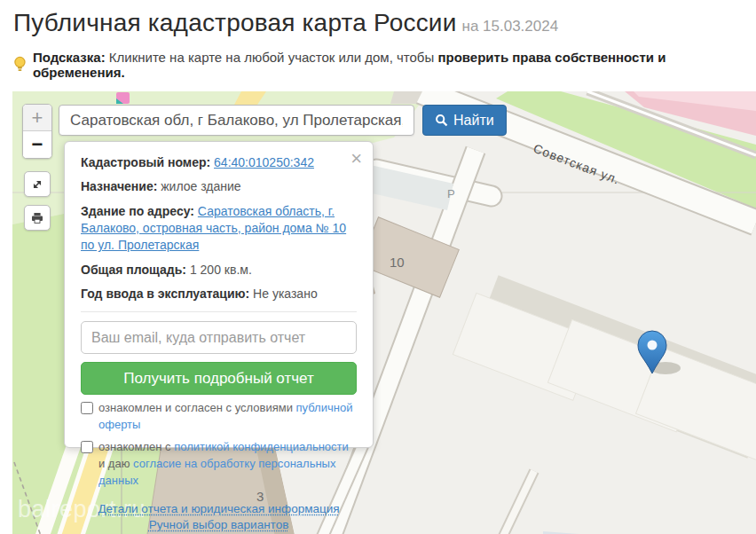 This screenshot has height=534, width=756. What do you see at coordinates (261, 447) in the screenshot?
I see `privacy-policy-link: политикой конфиденциальности` at bounding box center [261, 447].